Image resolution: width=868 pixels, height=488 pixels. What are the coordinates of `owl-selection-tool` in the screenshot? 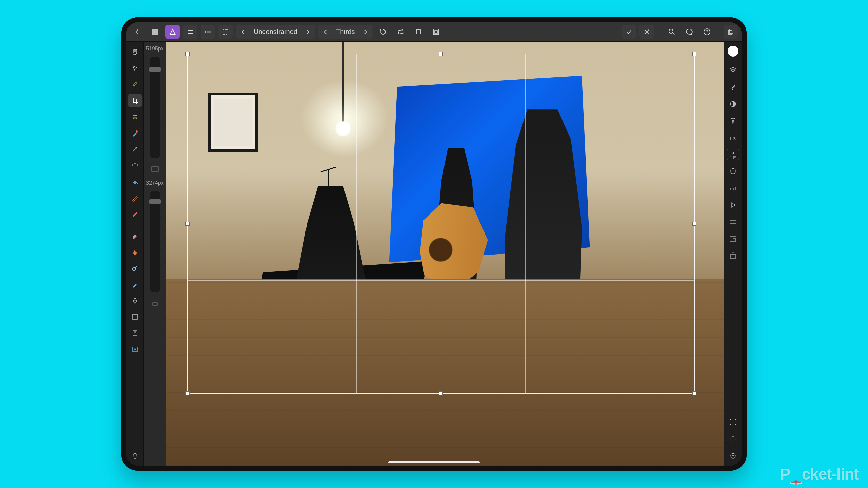 It's located at (135, 117).